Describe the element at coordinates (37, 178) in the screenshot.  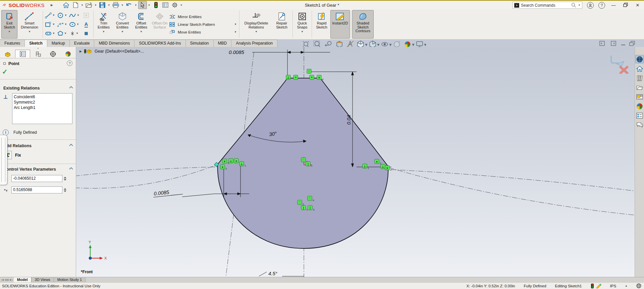
I see `x-coordinate-field: -0.04065012` at that location.